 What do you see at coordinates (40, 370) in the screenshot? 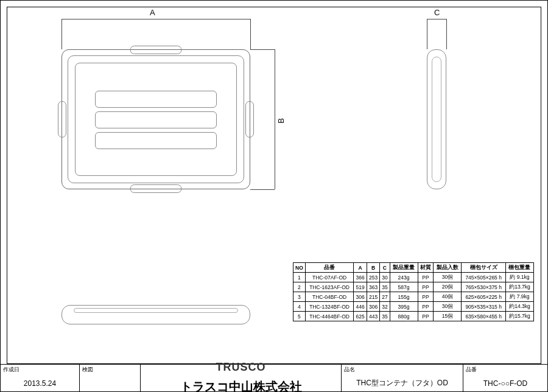
I see `date-label: 作成日` at bounding box center [40, 370].